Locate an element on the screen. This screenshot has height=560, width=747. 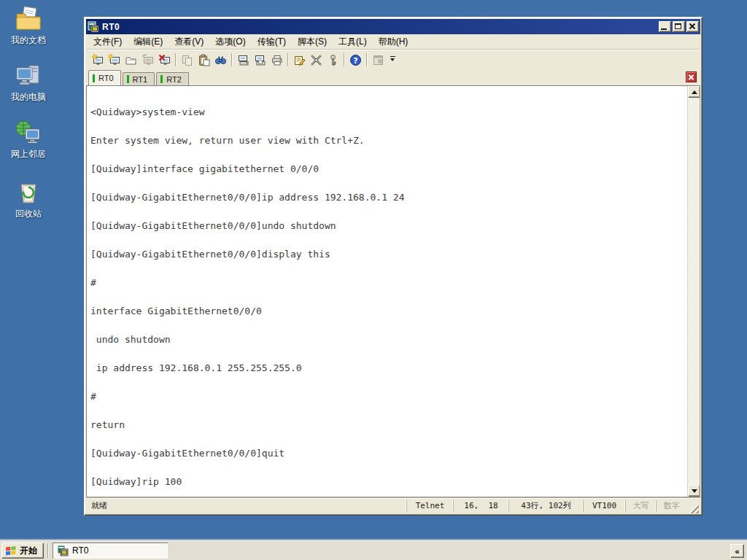
terminal-line: [Quidway-GigabitEthernet0/0/0]quit is located at coordinates (387, 454).